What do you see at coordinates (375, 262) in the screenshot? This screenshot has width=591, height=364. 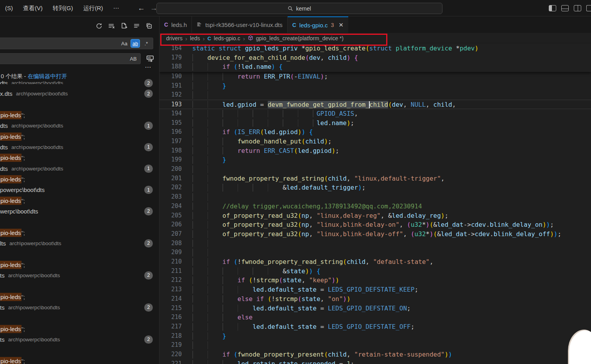 I see `code-line-210: 210 if (!fwnode_property_read_string(chi…` at bounding box center [375, 262].